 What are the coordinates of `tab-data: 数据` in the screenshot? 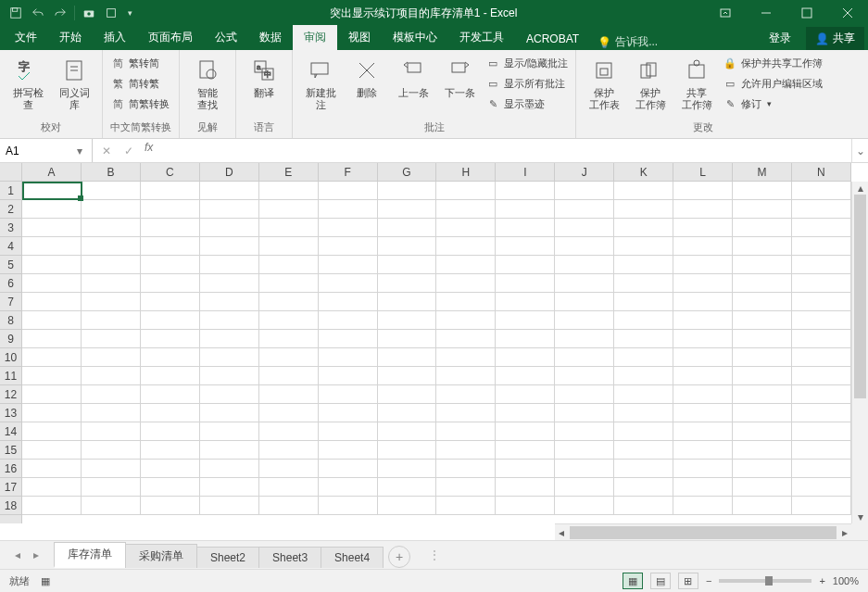 It's located at (270, 37).